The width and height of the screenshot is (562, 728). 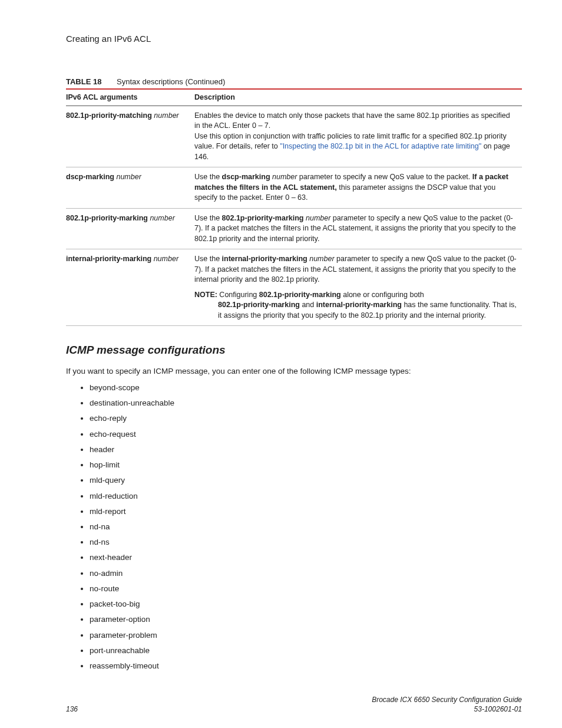 What do you see at coordinates (294, 82) in the screenshot?
I see `table-caption: TABLE 18 Syntax descriptions (Continued)` at bounding box center [294, 82].